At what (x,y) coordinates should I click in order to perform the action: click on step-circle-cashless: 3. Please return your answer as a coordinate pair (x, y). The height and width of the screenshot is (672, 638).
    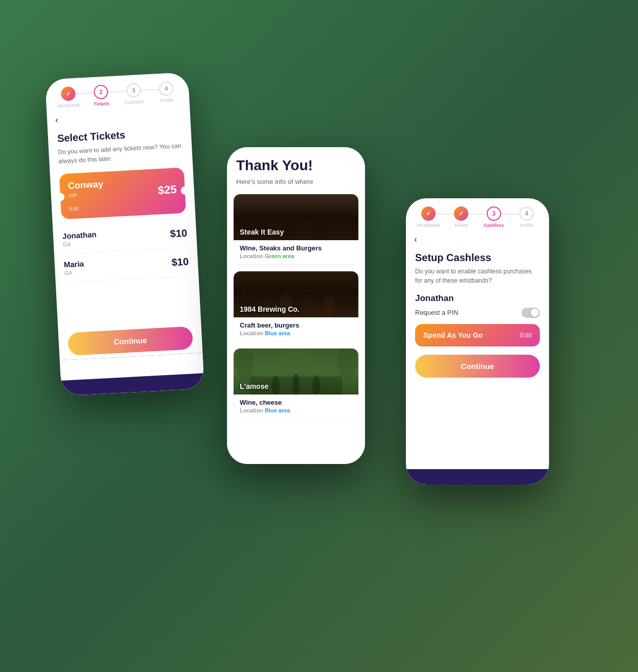
    Looking at the image, I should click on (134, 90).